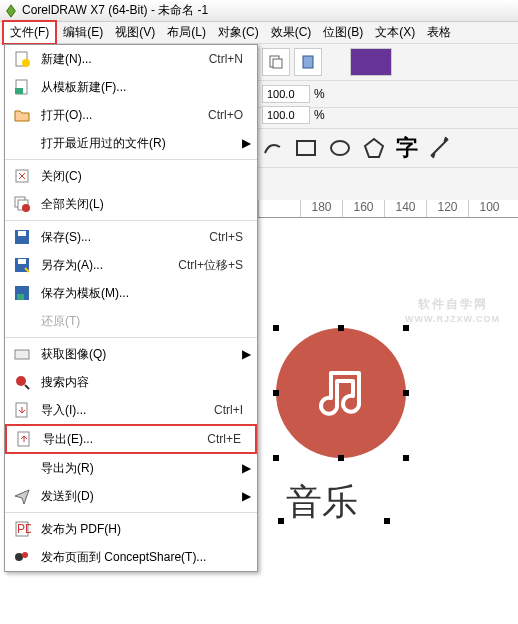 The image size is (518, 624). What do you see at coordinates (452, 306) in the screenshot?
I see `watermark: 软件自学网 WWW.RJZXW.COM` at bounding box center [452, 306].